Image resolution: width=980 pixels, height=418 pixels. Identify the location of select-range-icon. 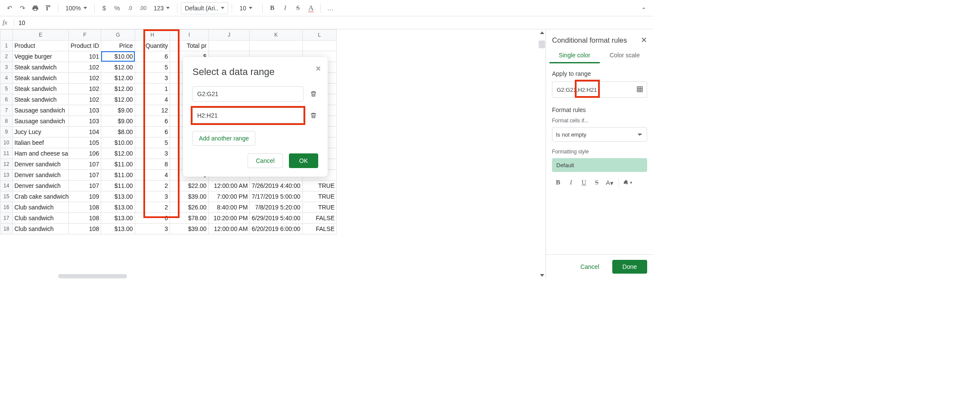
(640, 90).